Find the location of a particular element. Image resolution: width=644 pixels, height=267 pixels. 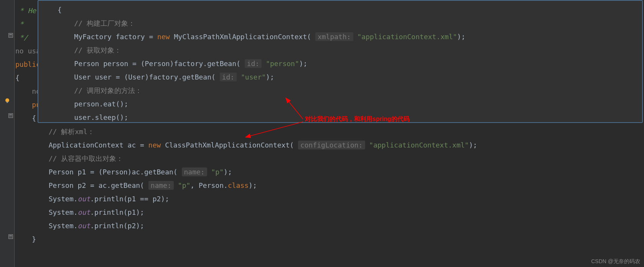

comment-call-method: // 调用对象的方法： is located at coordinates (108, 91).